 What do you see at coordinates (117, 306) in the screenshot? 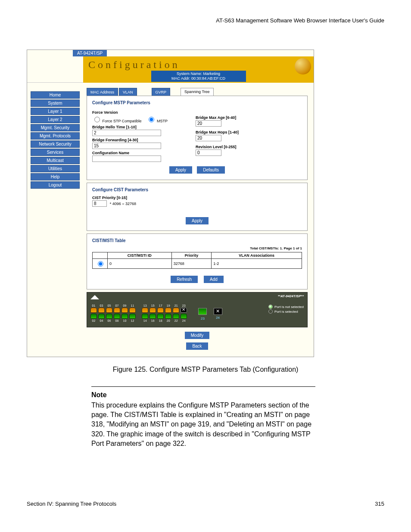
I see `port-num: 07` at bounding box center [117, 306].